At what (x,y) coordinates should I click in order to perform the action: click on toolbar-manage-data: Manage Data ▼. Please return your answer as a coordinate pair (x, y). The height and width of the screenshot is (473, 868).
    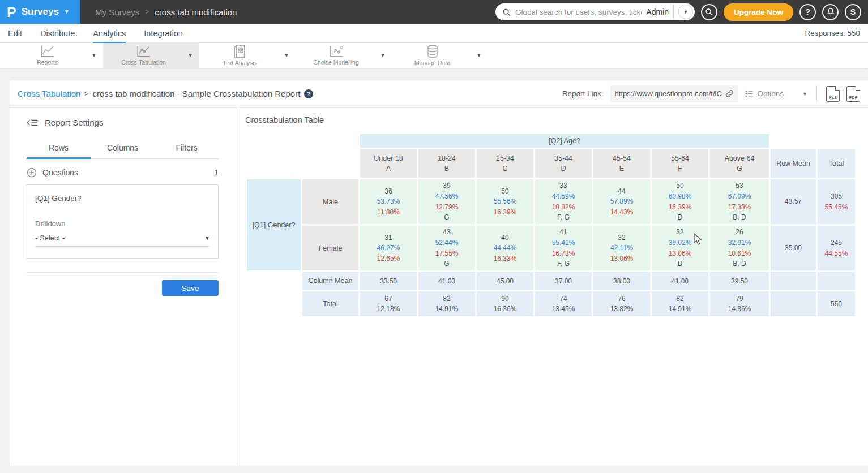
    Looking at the image, I should click on (440, 55).